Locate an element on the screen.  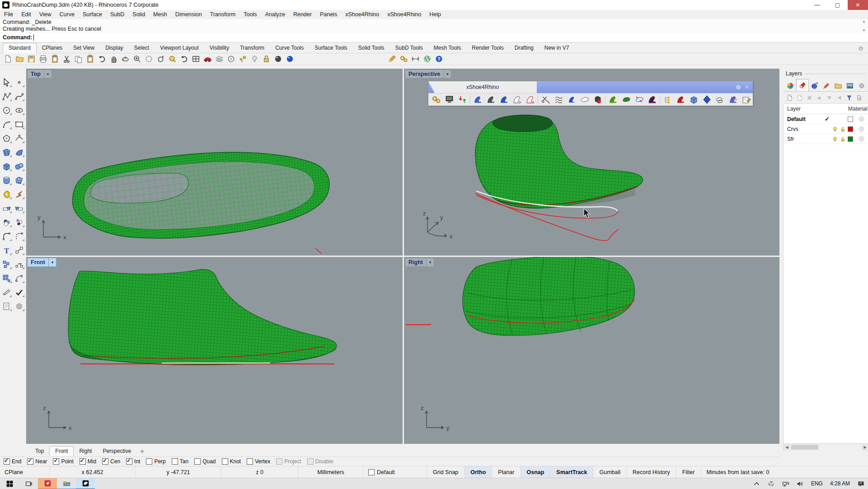
planar-toggle: Planar is located at coordinates (506, 472).